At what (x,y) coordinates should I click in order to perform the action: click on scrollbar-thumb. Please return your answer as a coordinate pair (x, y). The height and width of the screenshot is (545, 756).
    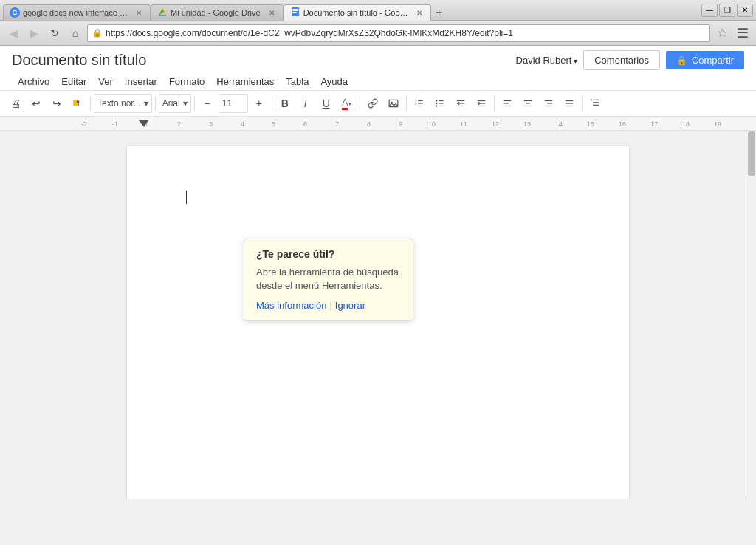
    Looking at the image, I should click on (752, 154).